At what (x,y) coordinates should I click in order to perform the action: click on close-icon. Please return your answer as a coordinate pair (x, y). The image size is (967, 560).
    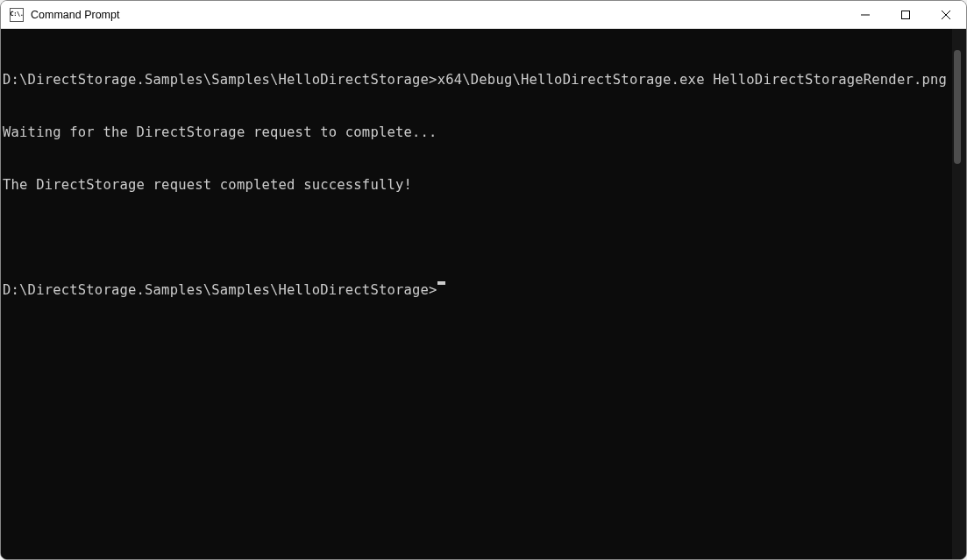
    Looking at the image, I should click on (946, 15).